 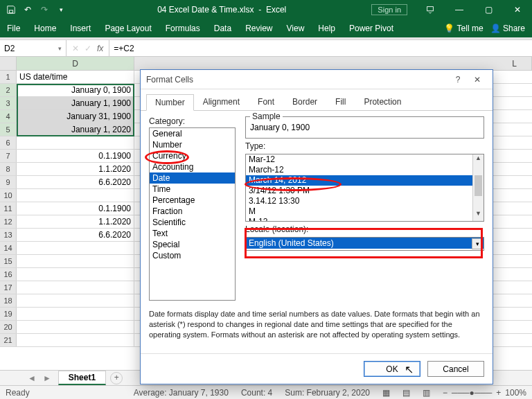 I want to click on type-list: Mar-12March-12March 14, 20123/14/12 1:30…, so click(x=364, y=188).